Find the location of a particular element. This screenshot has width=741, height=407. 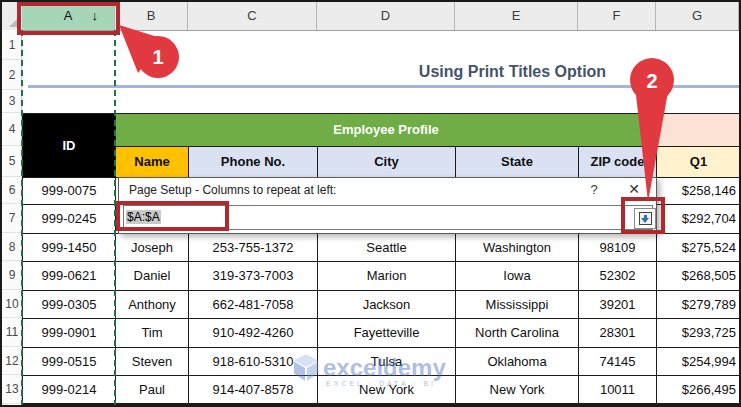

cell-name: Joseph is located at coordinates (152, 248).